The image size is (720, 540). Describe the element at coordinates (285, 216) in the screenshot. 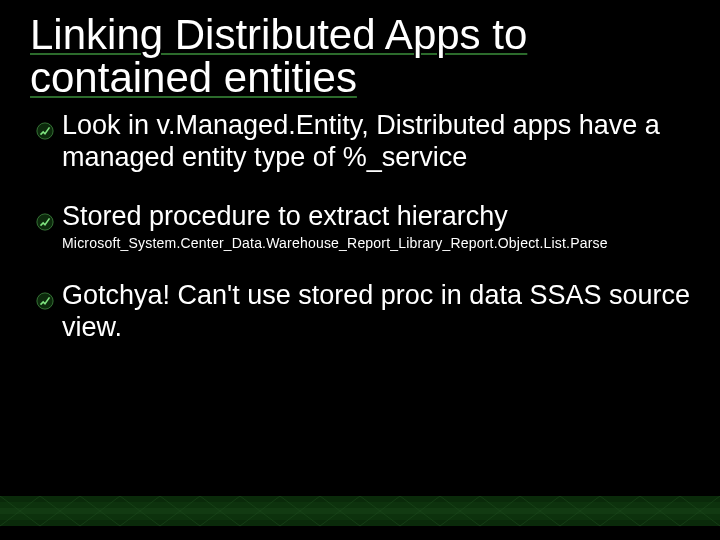

I see `bullet-text: Stored procedure to extract hierarchy` at that location.